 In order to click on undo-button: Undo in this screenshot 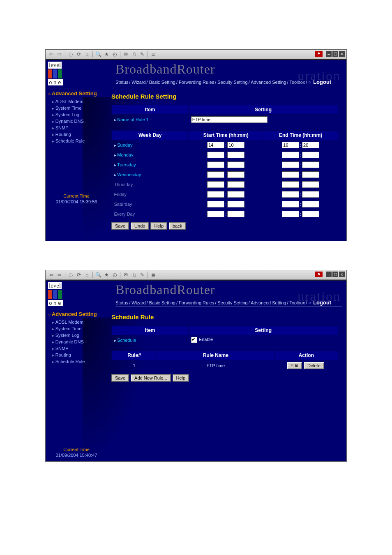, I will do `click(140, 226)`.